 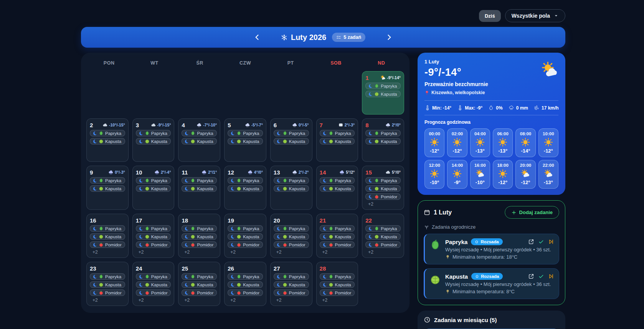 I want to click on fields-dropdown: Wszystkie pola, so click(x=535, y=16).